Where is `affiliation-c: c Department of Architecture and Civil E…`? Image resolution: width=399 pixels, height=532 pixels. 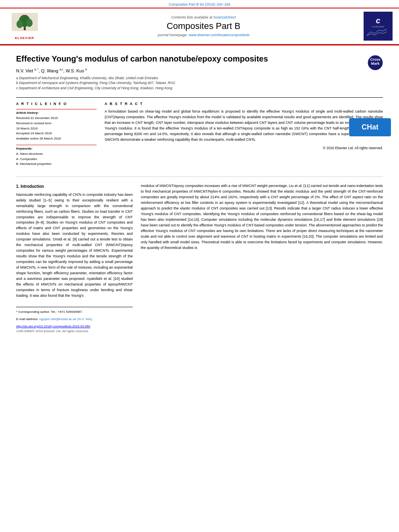
affiliation-c: c Department of Architecture and Civil E… is located at coordinates (200, 88).